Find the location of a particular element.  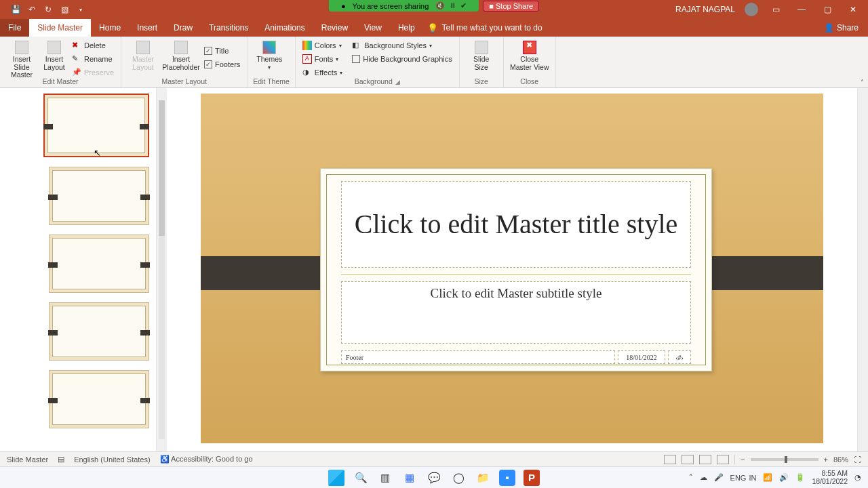

preserve-icon: 📌 is located at coordinates (77, 73).